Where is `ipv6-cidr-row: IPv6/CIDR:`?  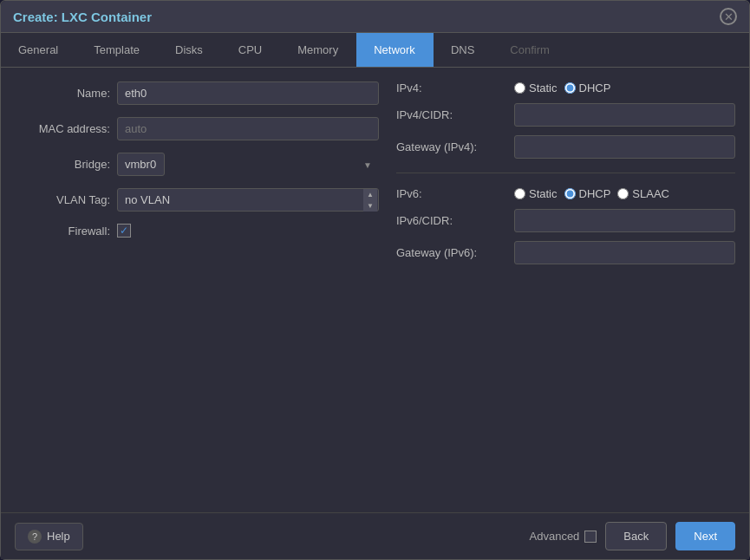
ipv6-cidr-row: IPv6/CIDR: is located at coordinates (565, 220).